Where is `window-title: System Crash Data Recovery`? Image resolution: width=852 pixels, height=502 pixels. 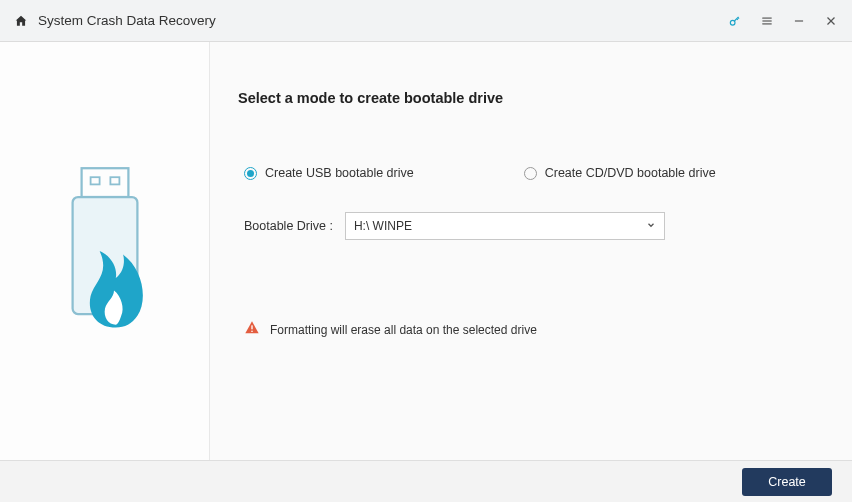 window-title: System Crash Data Recovery is located at coordinates (127, 20).